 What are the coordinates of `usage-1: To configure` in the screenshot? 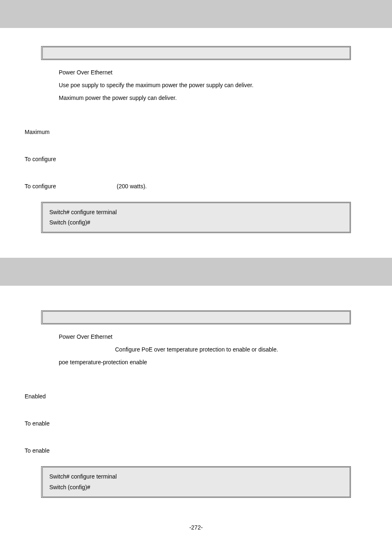 It's located at (208, 159).